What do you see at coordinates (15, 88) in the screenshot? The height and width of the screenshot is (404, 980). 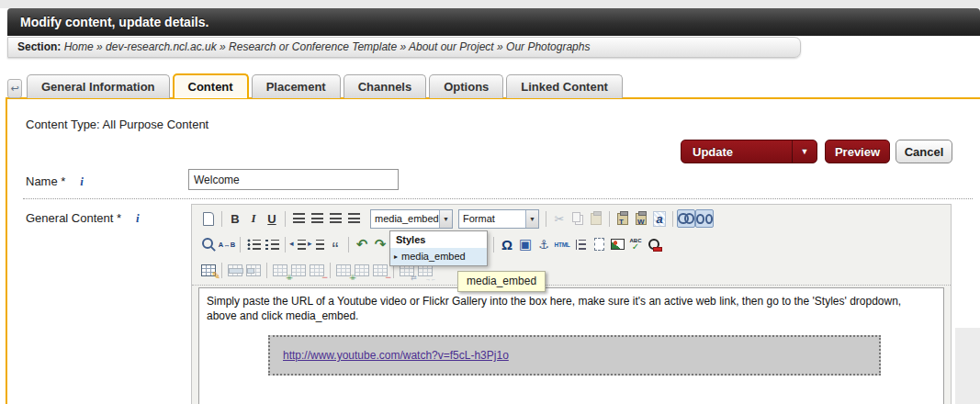 I see `collapse-tabs-button: ↩` at bounding box center [15, 88].